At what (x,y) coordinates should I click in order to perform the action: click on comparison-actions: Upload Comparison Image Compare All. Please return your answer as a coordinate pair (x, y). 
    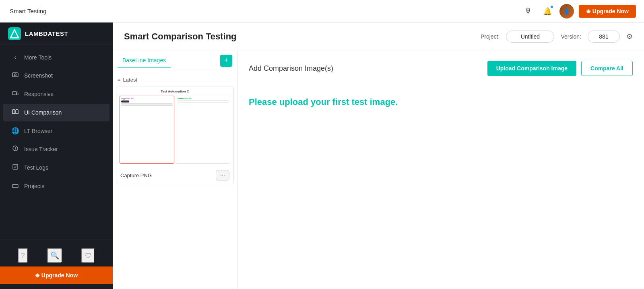
    Looking at the image, I should click on (560, 68).